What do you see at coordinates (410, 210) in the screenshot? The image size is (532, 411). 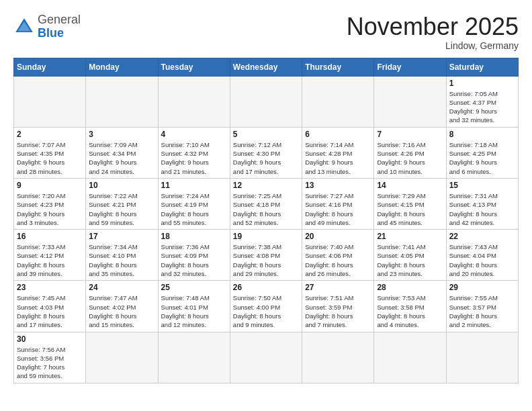 I see `day-info: Sunrise: 7:29 AM Sunset: 4:15 PM Dayligh…` at bounding box center [410, 210].